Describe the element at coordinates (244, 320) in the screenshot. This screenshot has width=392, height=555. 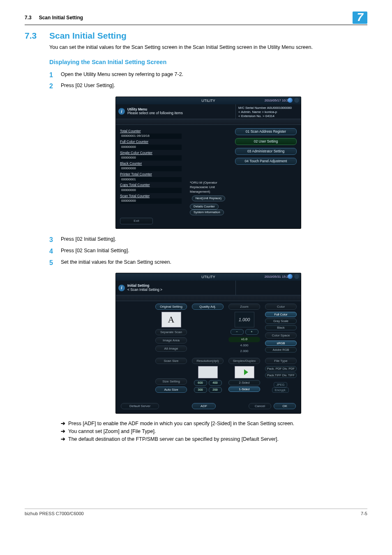
I see `zoom-value: 1.000` at that location.